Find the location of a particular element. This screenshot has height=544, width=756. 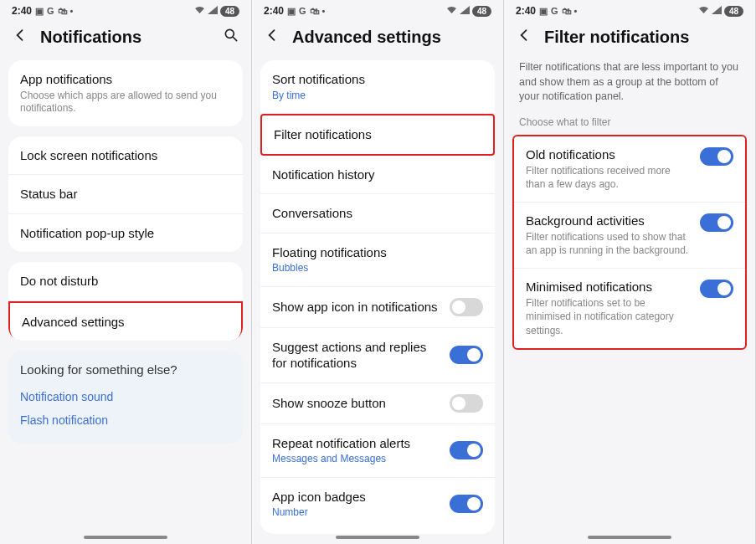

card-filter-options: Old notifications Filter notifications r… is located at coordinates (630, 243).